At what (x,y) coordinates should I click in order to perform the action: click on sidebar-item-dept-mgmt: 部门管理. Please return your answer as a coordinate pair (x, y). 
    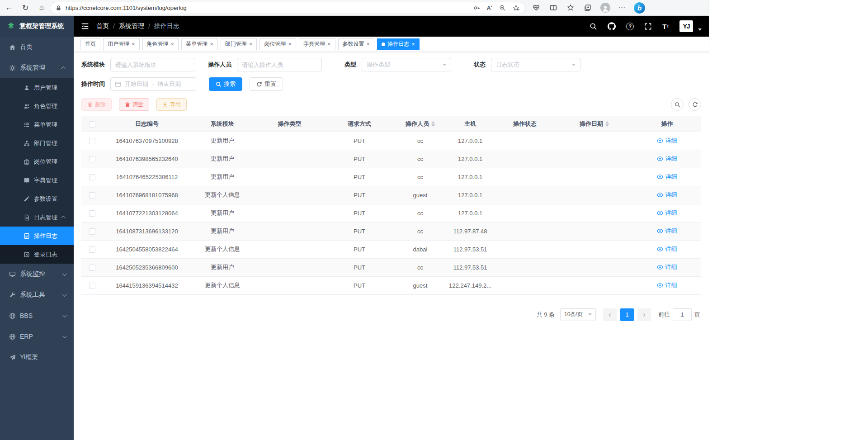
    Looking at the image, I should click on (37, 143).